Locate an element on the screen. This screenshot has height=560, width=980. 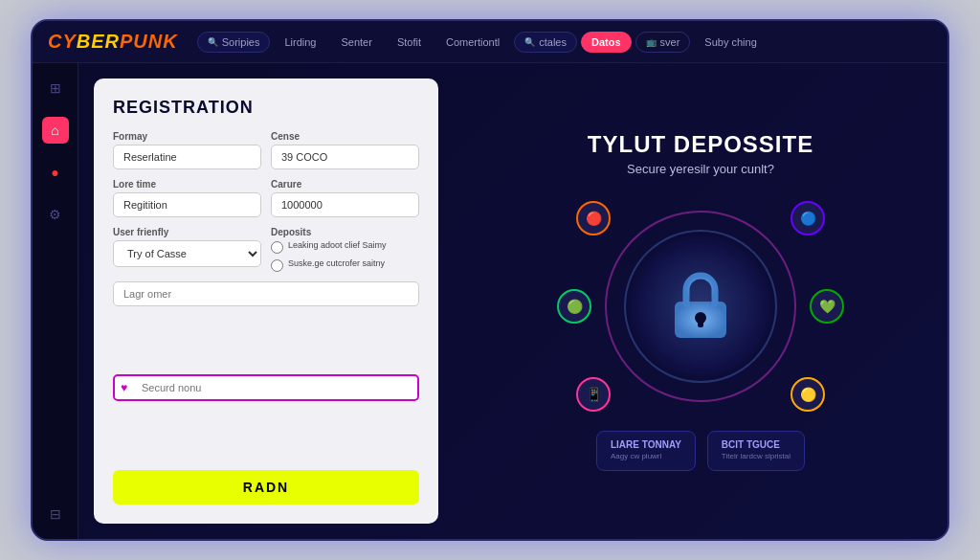
last-input is located at coordinates (266, 294).